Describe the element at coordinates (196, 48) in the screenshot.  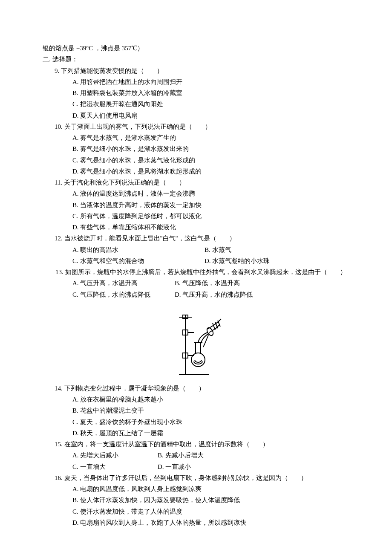
I see `intro-text: 银的熔点是 −39°C ，沸点是 357℃）` at that location.